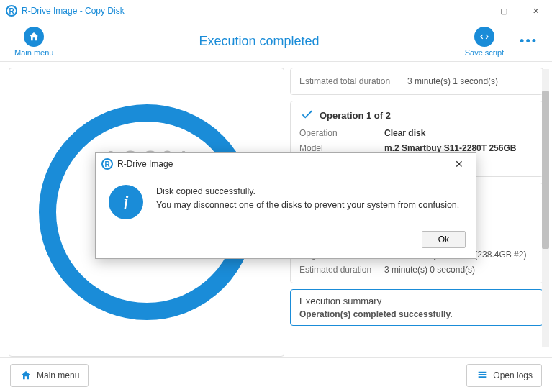 The image size is (552, 392). I want to click on dialog-line1: Disk copied successfully., so click(308, 191).